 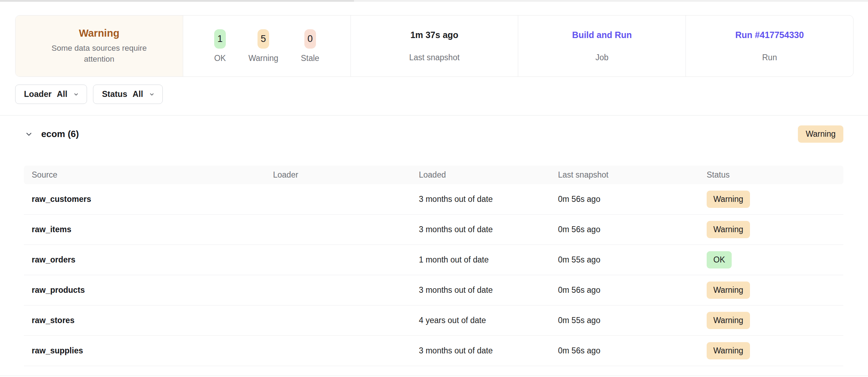 I want to click on summary-stats-section: 1 OK 5 Warning 0 Stale, so click(x=267, y=46).